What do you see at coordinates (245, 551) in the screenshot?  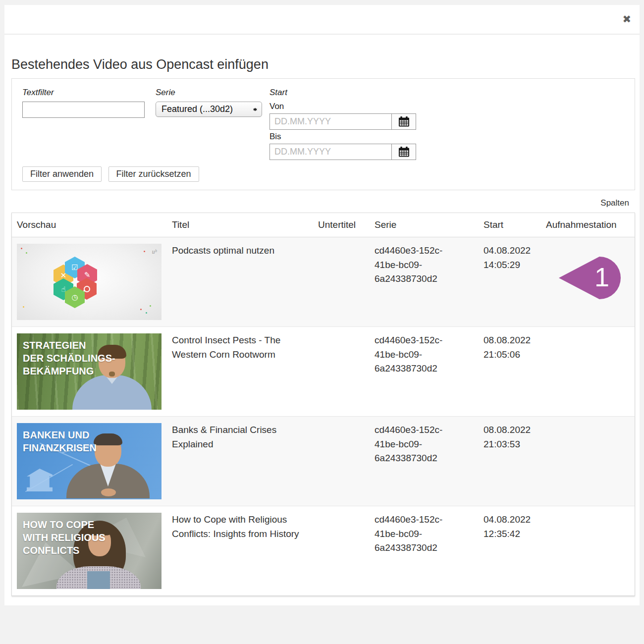 I see `video-title: How to Cope with Religious Conflicts: In…` at bounding box center [245, 551].